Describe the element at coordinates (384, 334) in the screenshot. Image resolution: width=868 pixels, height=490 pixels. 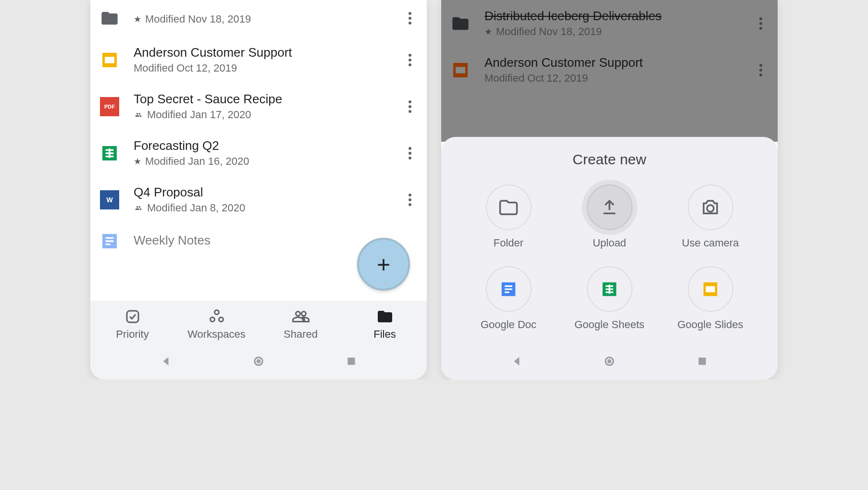
I see `nav-label: Files` at that location.